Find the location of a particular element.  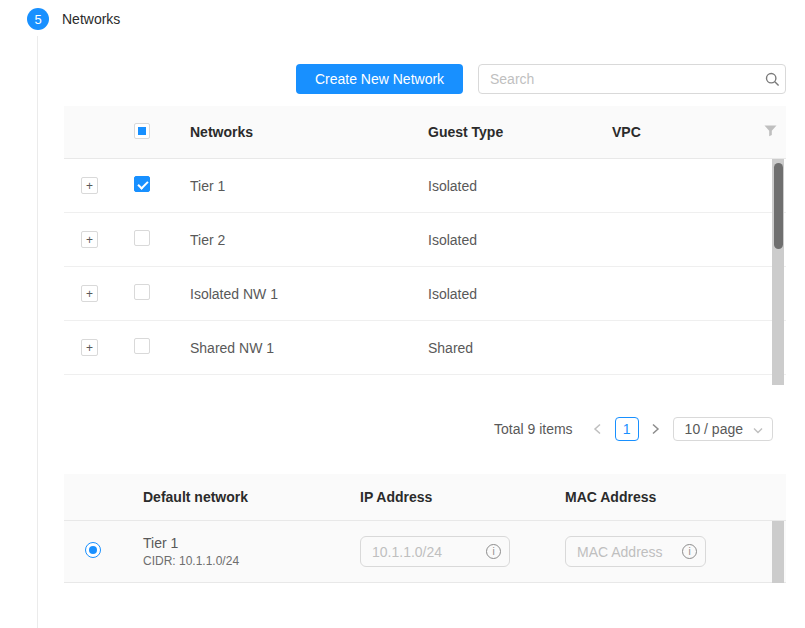

default-network-radio is located at coordinates (93, 550).